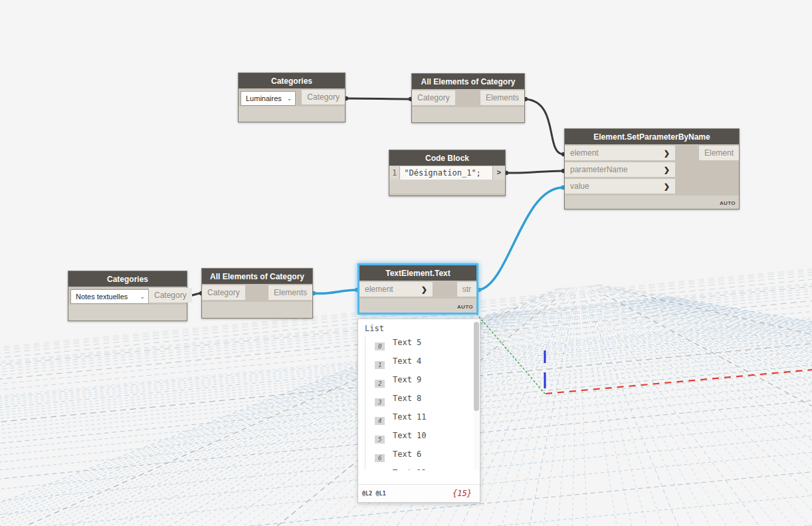 Image resolution: width=812 pixels, height=526 pixels. I want to click on list-item: 2Text 9, so click(416, 382).